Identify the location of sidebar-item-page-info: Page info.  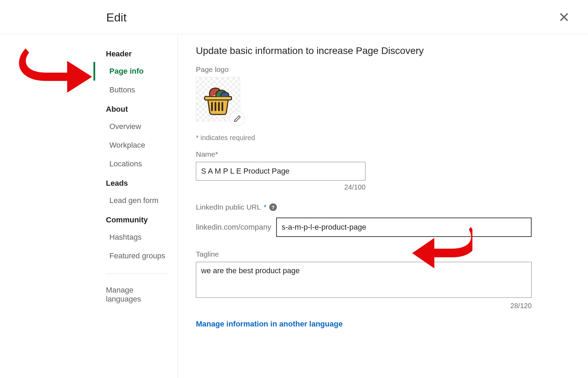
(136, 71).